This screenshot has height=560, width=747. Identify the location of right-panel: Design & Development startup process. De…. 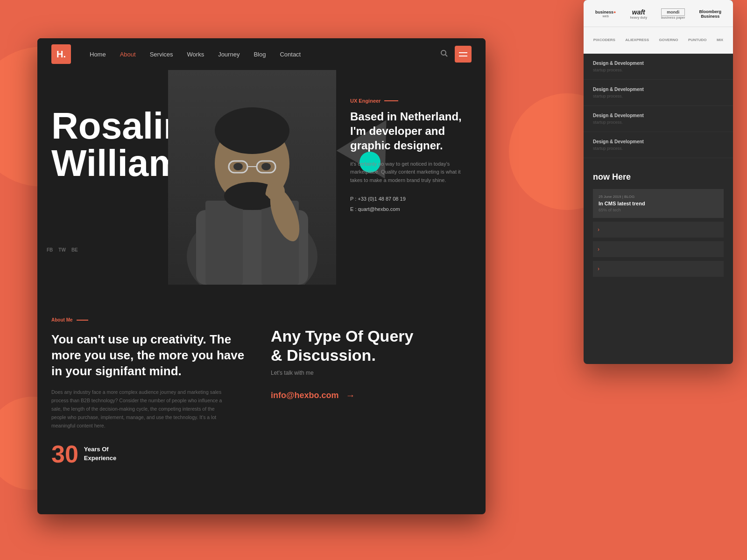
(658, 106).